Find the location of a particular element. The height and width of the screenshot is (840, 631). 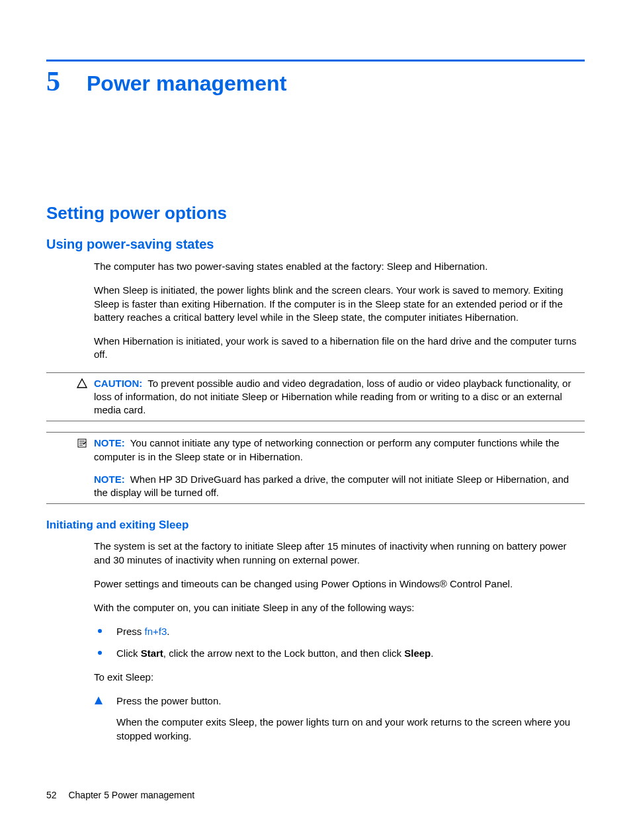

paragraph: The computer has two power-saving states… is located at coordinates (339, 267).